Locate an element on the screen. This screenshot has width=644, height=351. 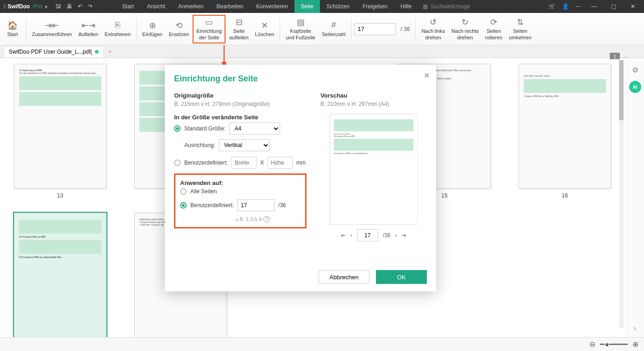
dialog-title: Einrichtung der Seite is located at coordinates (300, 79).